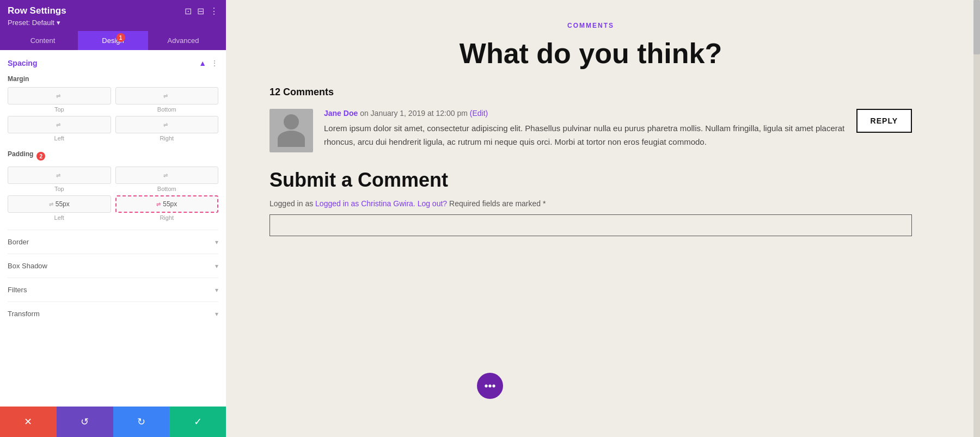 Image resolution: width=980 pixels, height=437 pixels. What do you see at coordinates (365, 204) in the screenshot?
I see `logged-in-user-link: Logged in as Christina Gwira.` at bounding box center [365, 204].